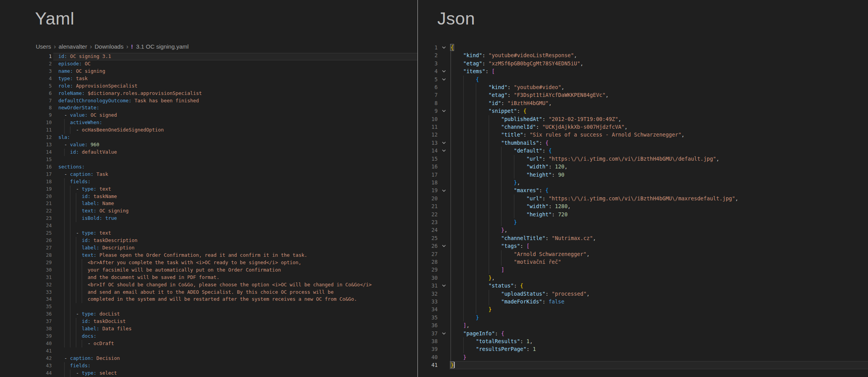 The image size is (868, 377). Describe the element at coordinates (235, 108) in the screenshot. I see `code-line-content: newOrderState:` at that location.